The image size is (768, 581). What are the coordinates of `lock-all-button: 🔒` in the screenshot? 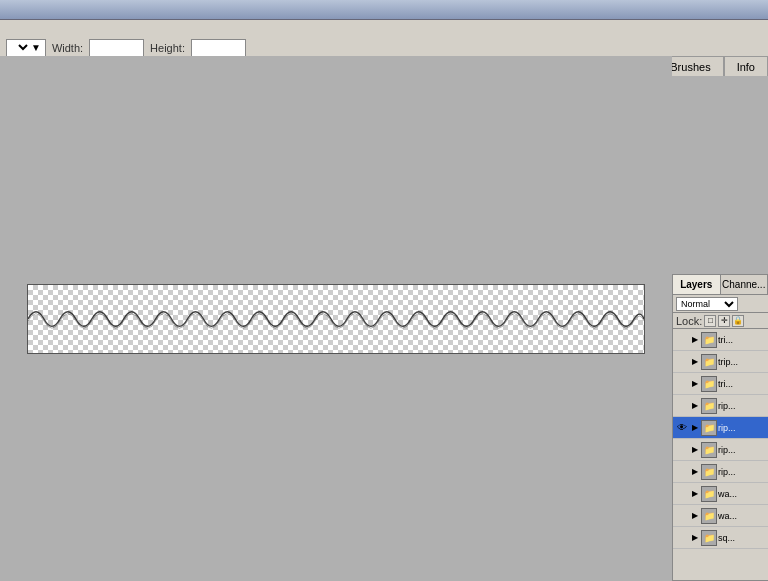 It's located at (738, 321).